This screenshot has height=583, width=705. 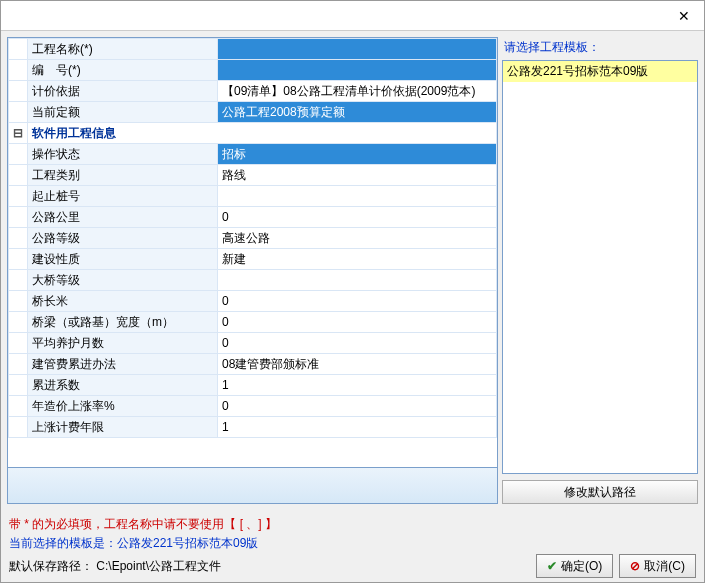 What do you see at coordinates (253, 364) in the screenshot?
I see `table-row: 建管费累进办法08建管费部颁标准` at bounding box center [253, 364].